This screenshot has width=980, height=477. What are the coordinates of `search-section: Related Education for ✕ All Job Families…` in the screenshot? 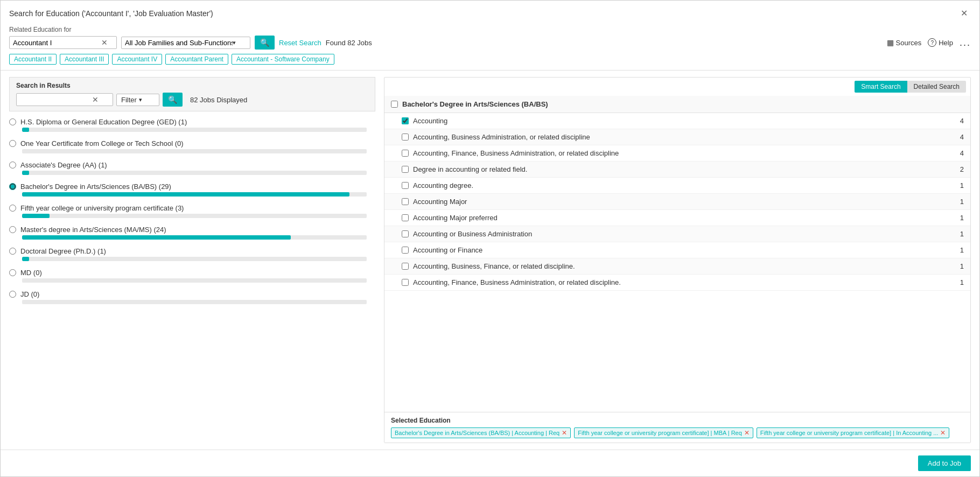 It's located at (490, 46).